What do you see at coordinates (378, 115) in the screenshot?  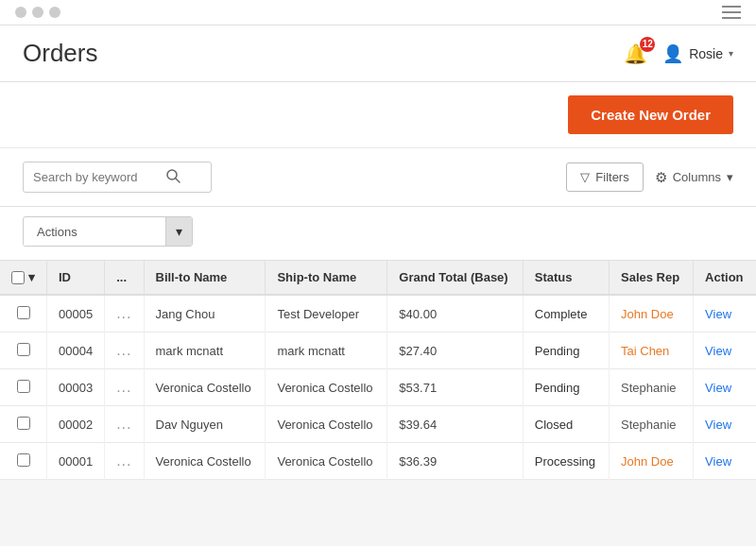 I see `toolbar-area: Create New Order` at bounding box center [378, 115].